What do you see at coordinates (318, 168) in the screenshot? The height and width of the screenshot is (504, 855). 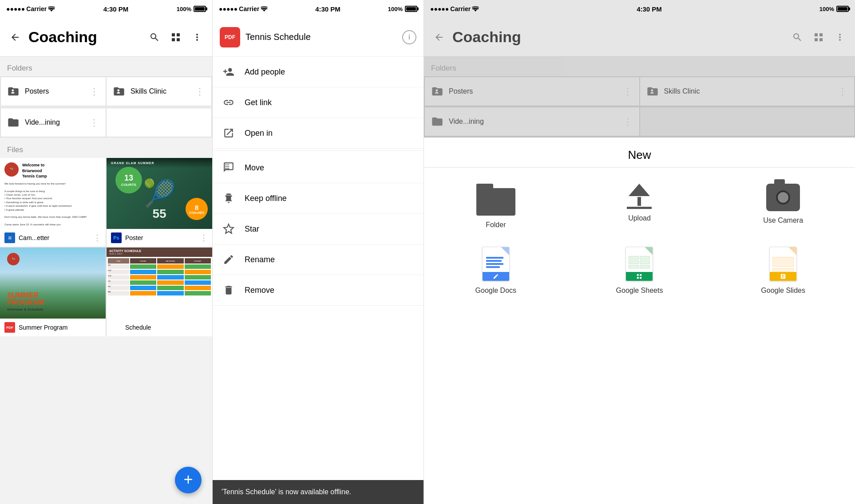 I see `menu-item-move: Move` at bounding box center [318, 168].